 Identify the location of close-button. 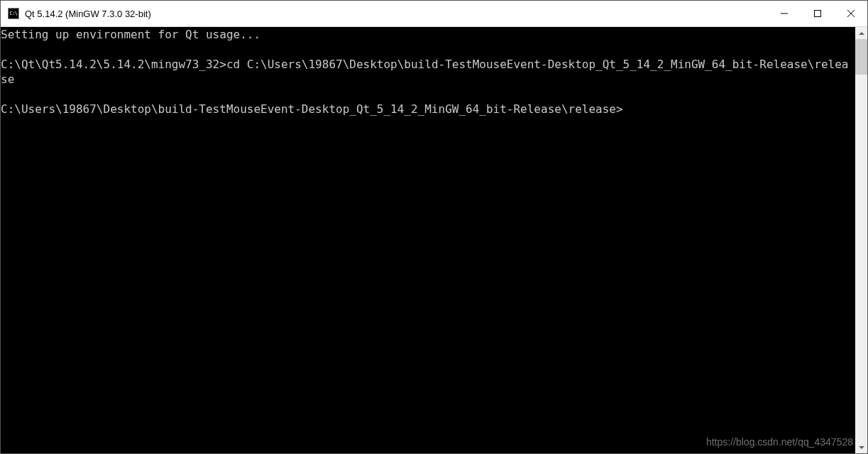
(850, 13).